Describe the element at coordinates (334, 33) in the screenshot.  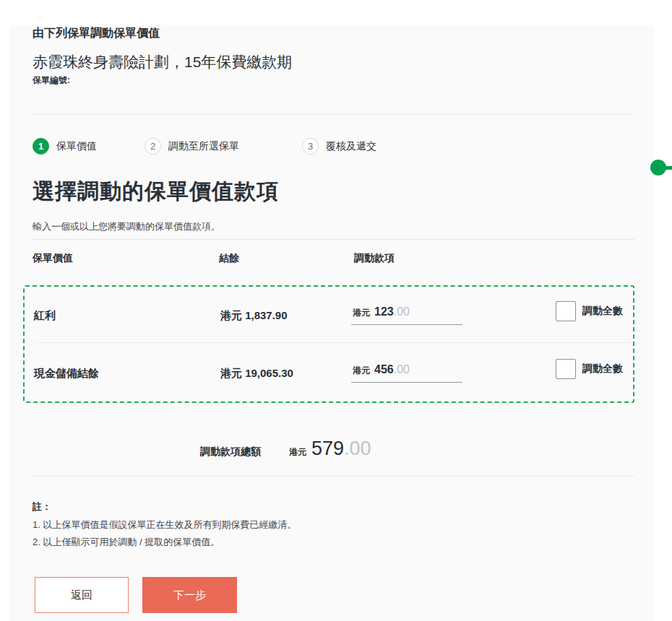
I see `page-title: 由下列保單調動保單價值` at that location.